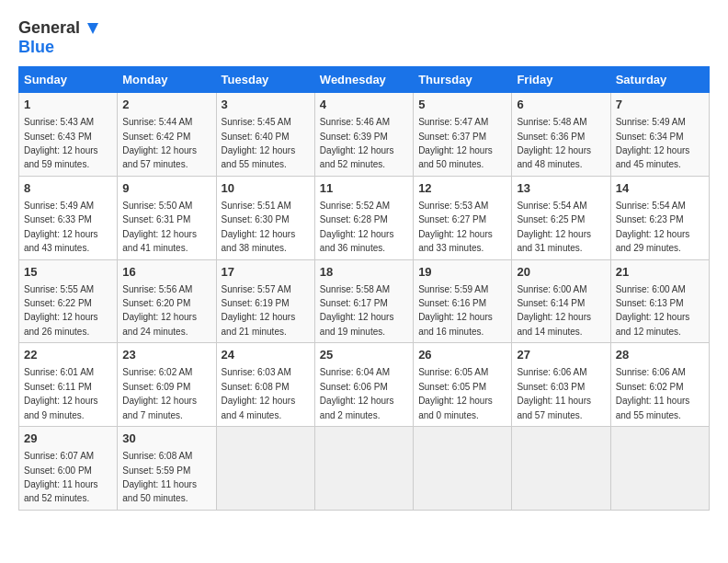  I want to click on calendar-cell: 11 Sunrise: 5:52 AMSunset: 6:28 PMDaylig…, so click(364, 217).